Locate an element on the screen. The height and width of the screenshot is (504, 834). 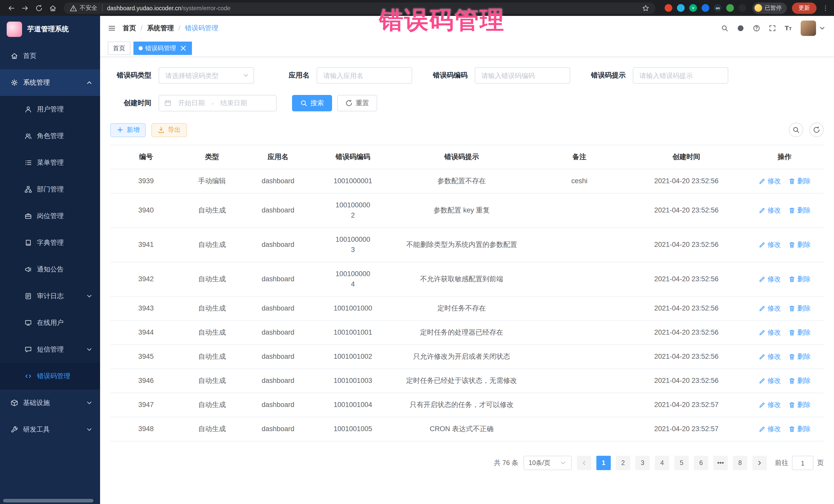
sidebar-item: 错误码管理 is located at coordinates (50, 376).